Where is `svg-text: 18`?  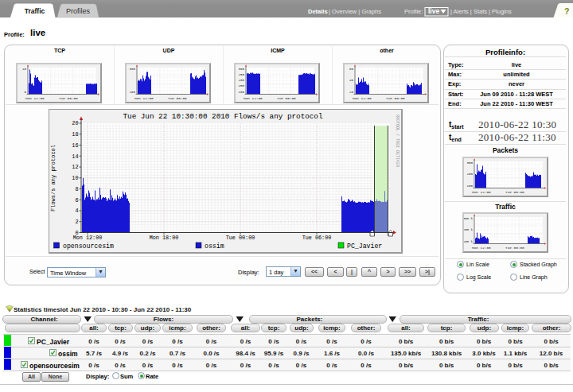
svg-text: 18 is located at coordinates (75, 134).